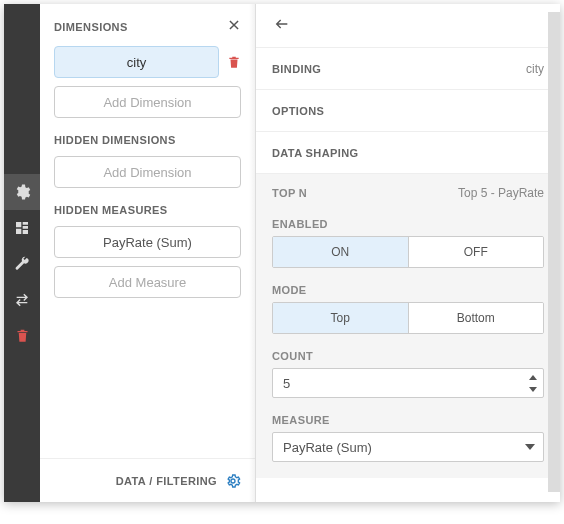 The width and height of the screenshot is (564, 524). Describe the element at coordinates (22, 264) in the screenshot. I see `wrench-tool` at that location.